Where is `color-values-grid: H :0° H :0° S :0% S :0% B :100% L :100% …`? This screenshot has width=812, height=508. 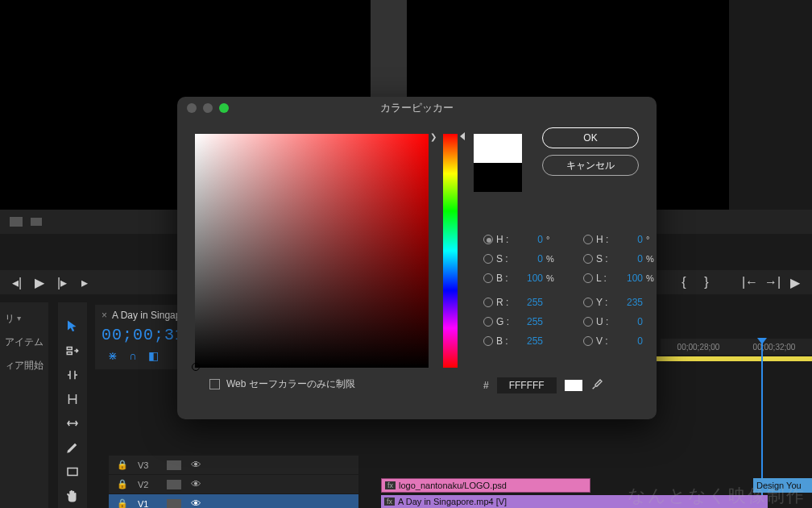
color-values-grid: H :0° H :0° S :0% S :0% B :100% L :100% … is located at coordinates (570, 290).